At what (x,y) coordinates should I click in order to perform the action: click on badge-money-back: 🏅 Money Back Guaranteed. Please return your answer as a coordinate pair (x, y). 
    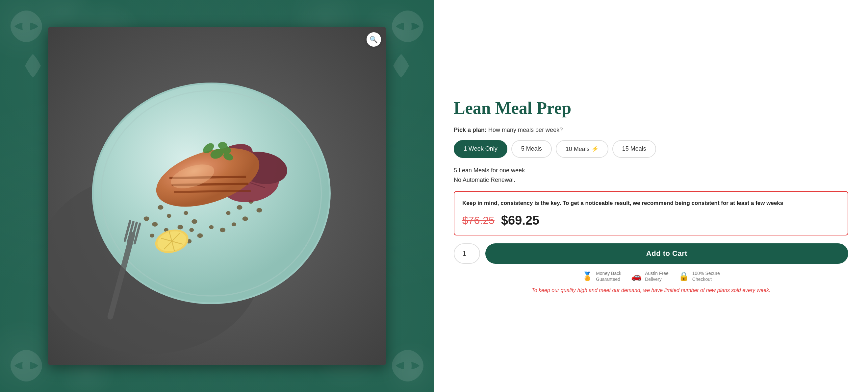
    Looking at the image, I should click on (602, 276).